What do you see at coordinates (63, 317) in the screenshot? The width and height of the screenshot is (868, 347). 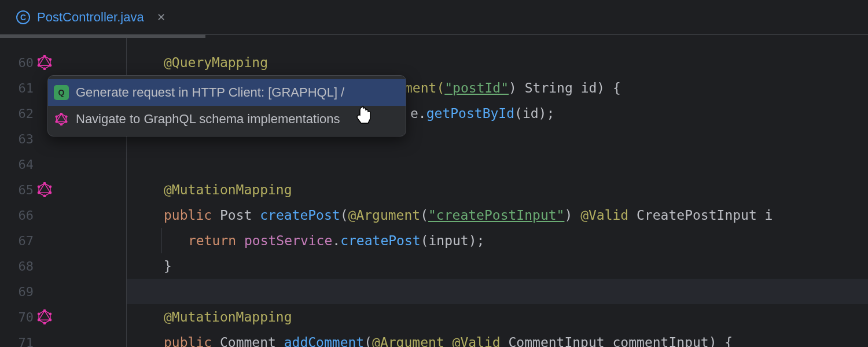 I see `gutter-line: 70` at bounding box center [63, 317].